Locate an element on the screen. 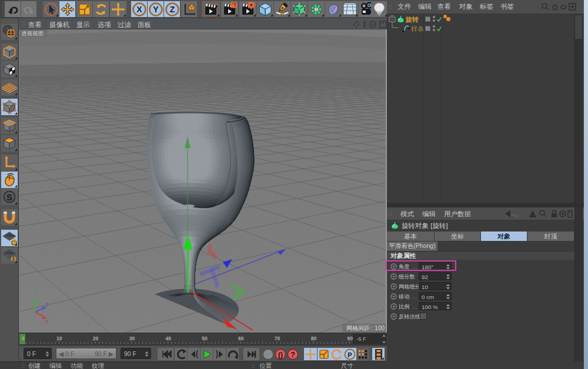 Image resolution: width=588 pixels, height=369 pixels. svg-text: 70 is located at coordinates (278, 338).